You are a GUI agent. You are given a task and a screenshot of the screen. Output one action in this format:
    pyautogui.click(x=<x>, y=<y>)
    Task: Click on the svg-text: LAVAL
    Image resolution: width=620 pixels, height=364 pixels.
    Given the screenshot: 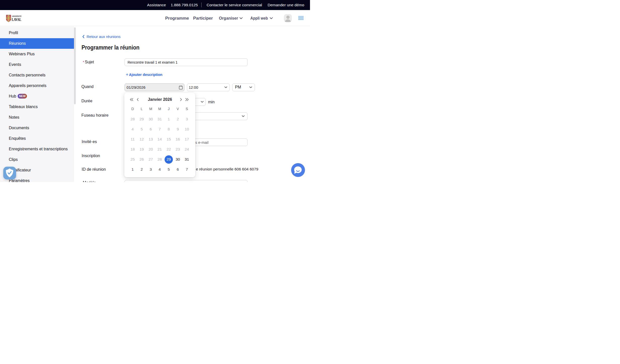 What is the action you would take?
    pyautogui.click(x=17, y=19)
    